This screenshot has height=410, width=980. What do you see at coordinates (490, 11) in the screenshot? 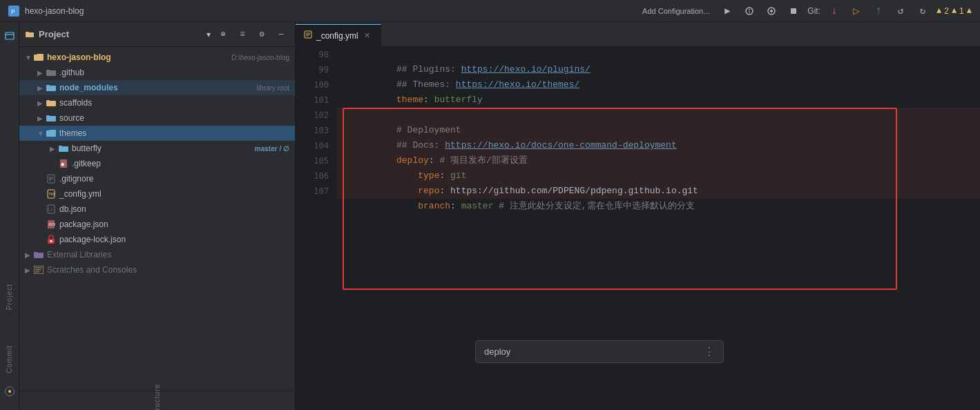
I see `title-bar: P hexo-jason-blog Add Configuration... ▶…` at bounding box center [490, 11].